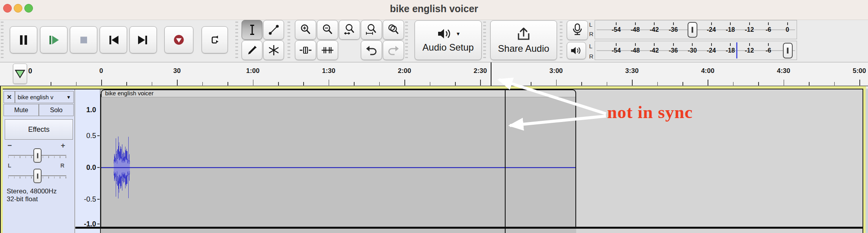 Image resolution: width=868 pixels, height=233 pixels. I want to click on clip-left-edge, so click(101, 164).